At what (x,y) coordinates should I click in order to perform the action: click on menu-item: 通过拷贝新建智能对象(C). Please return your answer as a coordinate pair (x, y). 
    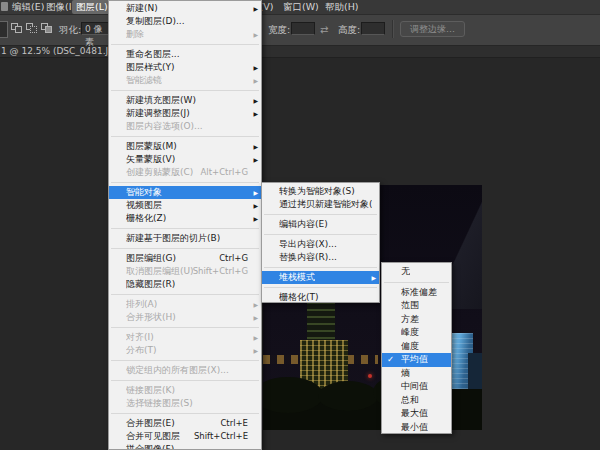
    Looking at the image, I should click on (320, 204).